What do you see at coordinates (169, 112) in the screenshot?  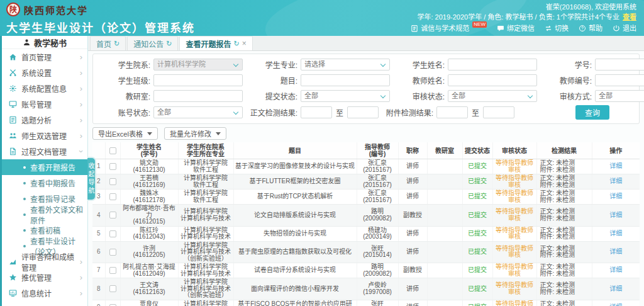 I see `filter-field-account-status: 账号状态:全部` at bounding box center [169, 112].